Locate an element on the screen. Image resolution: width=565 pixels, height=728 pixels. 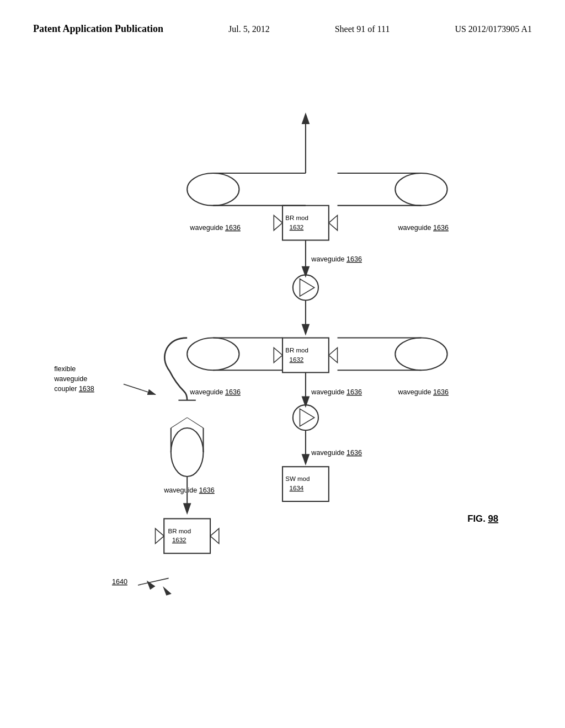
waveguide-label-vert-top: waveguide 1636 is located at coordinates (337, 259).